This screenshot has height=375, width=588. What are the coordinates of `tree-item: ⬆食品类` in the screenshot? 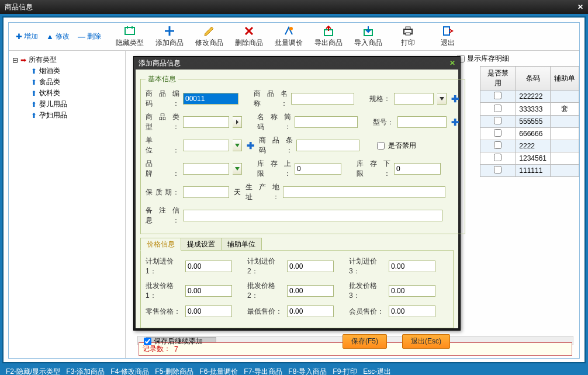 It's located at (67, 82).